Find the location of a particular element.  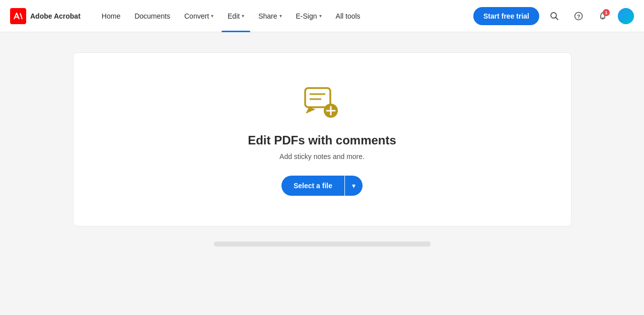

brand-logo: Adobe Acrobat is located at coordinates (45, 16).